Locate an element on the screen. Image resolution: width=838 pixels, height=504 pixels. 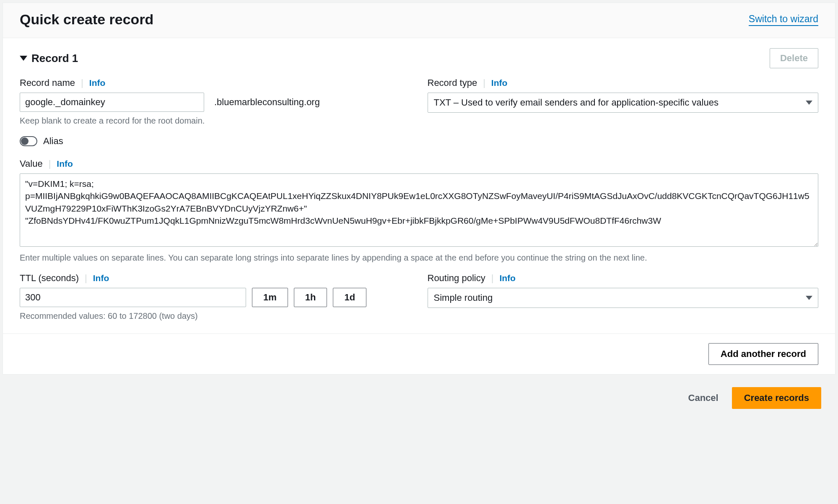
ttl-field: TTL (seconds) | Info 1m 1h 1d Recommende… is located at coordinates (215, 297).